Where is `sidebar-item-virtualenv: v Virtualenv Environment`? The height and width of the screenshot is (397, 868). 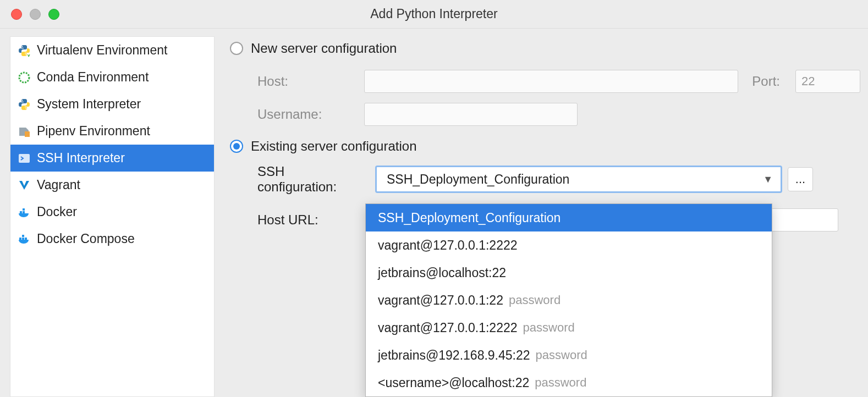 sidebar-item-virtualenv: v Virtualenv Environment is located at coordinates (112, 51).